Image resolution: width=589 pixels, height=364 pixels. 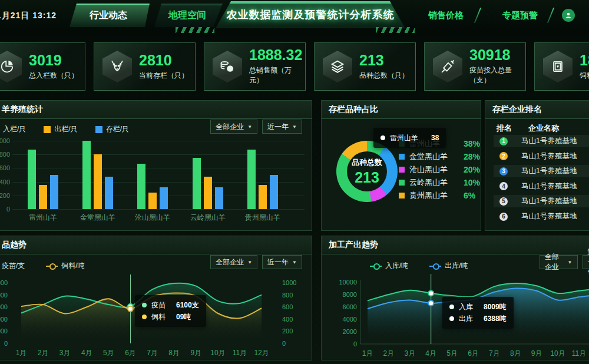 I want to click on tooltip-series-name: 出库, so click(x=469, y=319).